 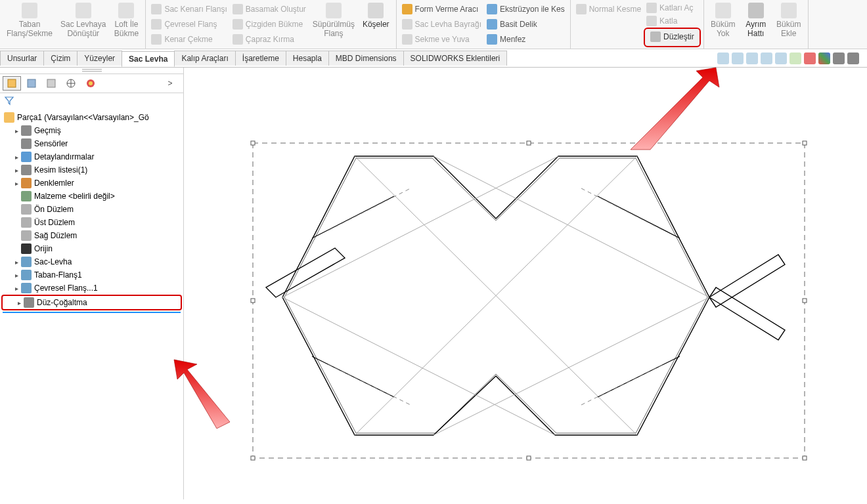 What do you see at coordinates (839, 58) in the screenshot?
I see `scene-icon` at bounding box center [839, 58].